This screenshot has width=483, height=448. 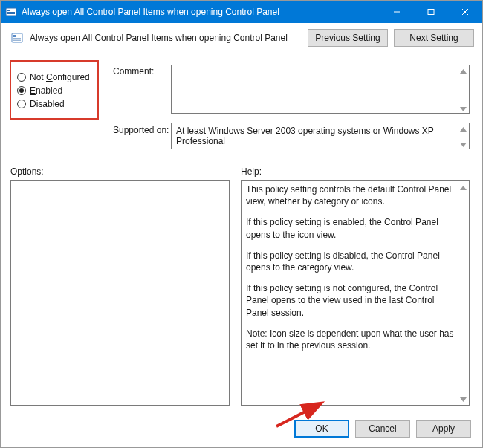 What do you see at coordinates (54, 104) in the screenshot?
I see `radio-disabled: Disabled` at bounding box center [54, 104].